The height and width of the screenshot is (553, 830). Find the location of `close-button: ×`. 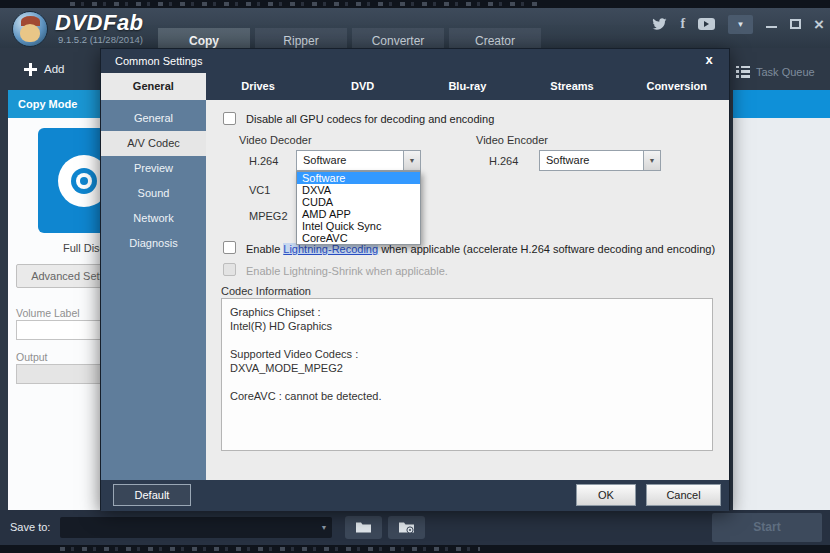

close-button: × is located at coordinates (819, 24).